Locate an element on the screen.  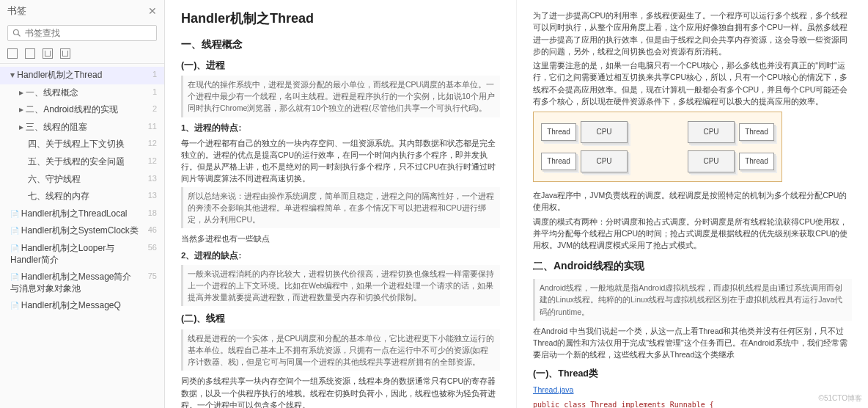
bookmark-label: 一、线程概念 is located at coordinates (81, 93).